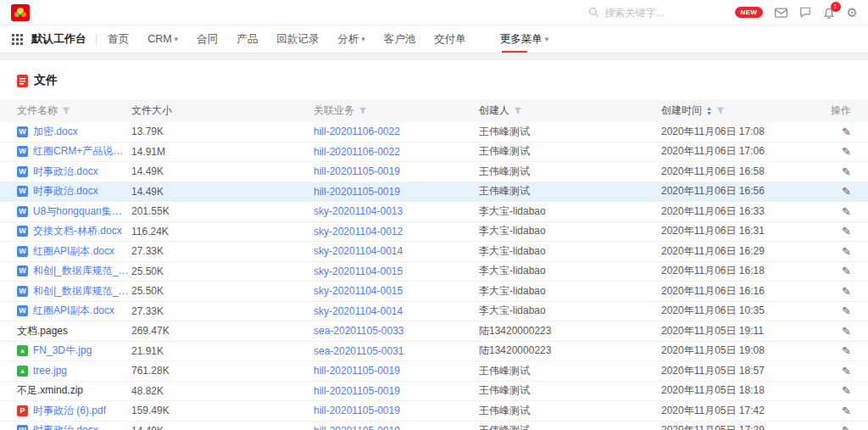 The image size is (868, 430). Describe the element at coordinates (152, 110) in the screenshot. I see `col-header-file-size: 文件大小` at that location.